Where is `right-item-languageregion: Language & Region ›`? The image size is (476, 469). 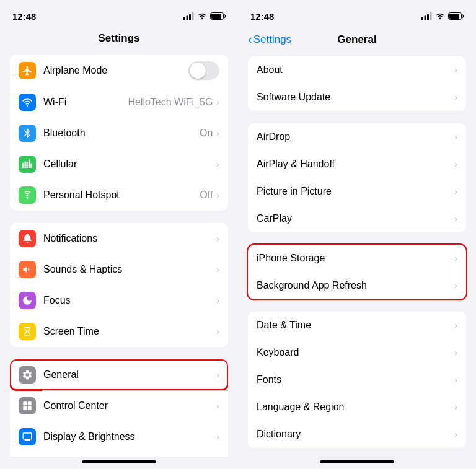 right-item-languageregion: Language & Region › is located at coordinates (357, 407).